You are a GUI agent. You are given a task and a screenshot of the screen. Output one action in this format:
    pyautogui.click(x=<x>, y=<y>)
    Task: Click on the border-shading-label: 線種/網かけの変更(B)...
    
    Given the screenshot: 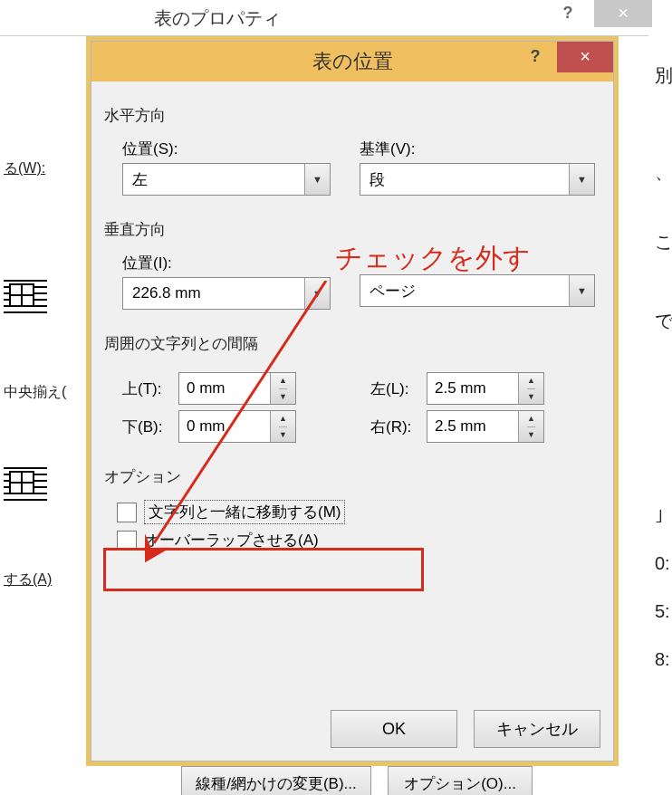 What is the action you would take?
    pyautogui.click(x=276, y=784)
    